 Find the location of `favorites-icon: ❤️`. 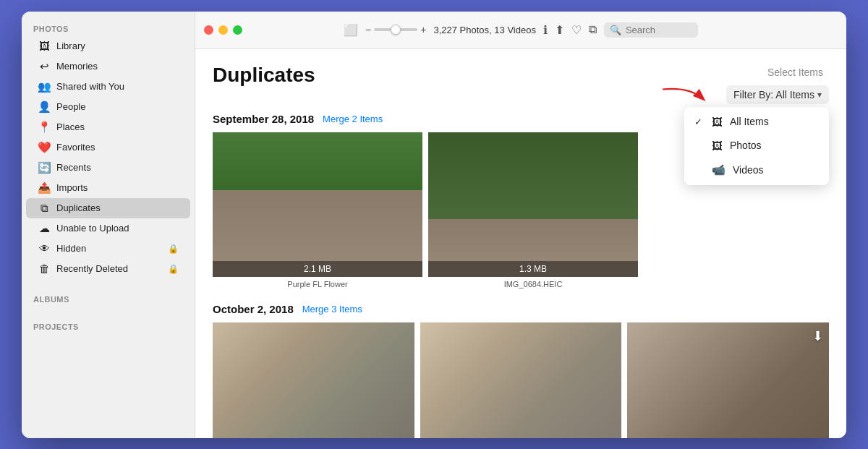

favorites-icon: ❤️ is located at coordinates (44, 147).